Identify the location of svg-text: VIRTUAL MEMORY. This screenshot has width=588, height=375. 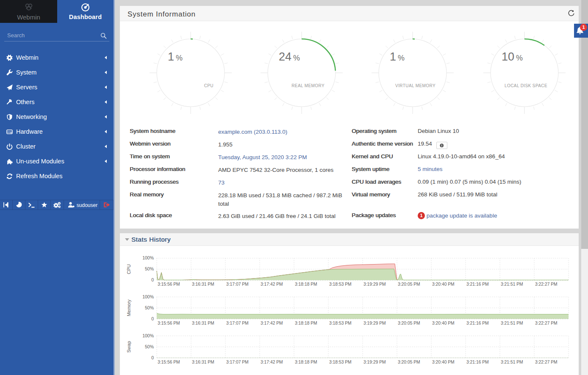
(415, 85).